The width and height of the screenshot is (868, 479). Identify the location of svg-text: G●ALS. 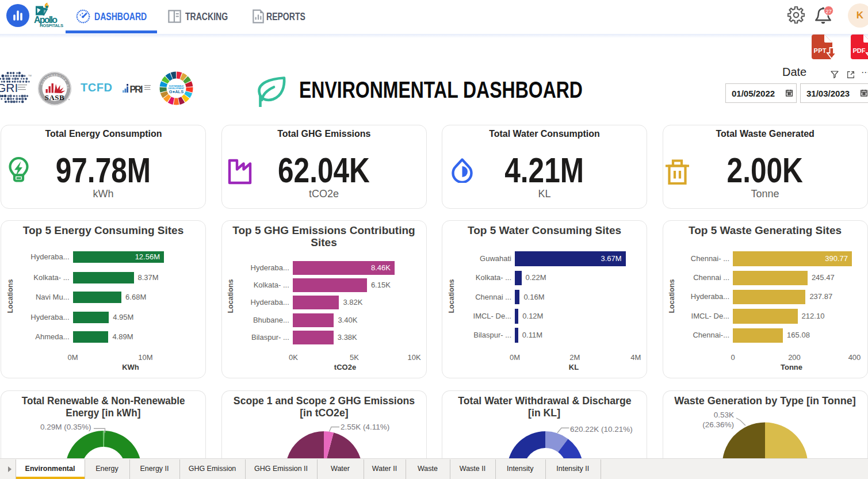
(176, 92).